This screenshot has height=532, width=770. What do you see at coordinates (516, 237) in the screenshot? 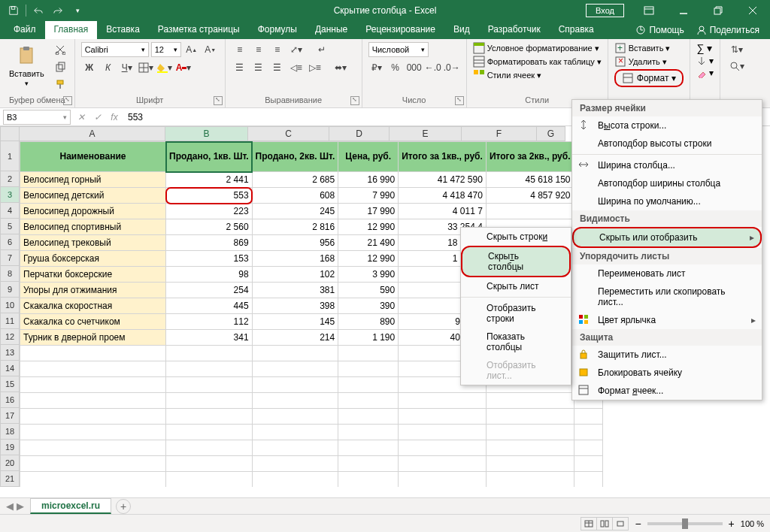
I see `submenu-hide-rows: Скрыть строки` at bounding box center [516, 237].